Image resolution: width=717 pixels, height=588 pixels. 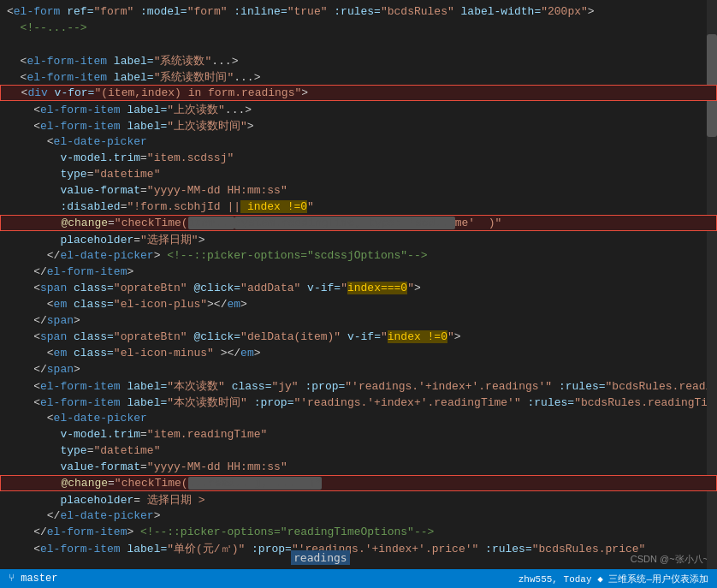 I want to click on code-line: </el-date-picker>, so click(x=358, y=515).